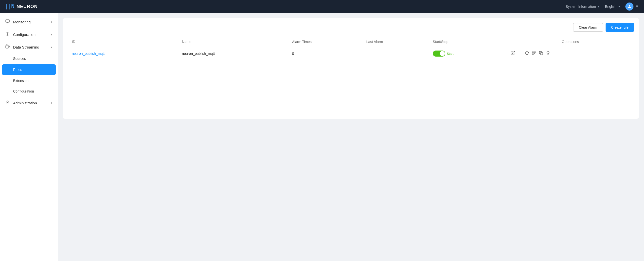 The image size is (644, 261). Describe the element at coordinates (351, 42) in the screenshot. I see `table-header: ID Name Alarm Times Last Alarm Start/Sto…` at that location.